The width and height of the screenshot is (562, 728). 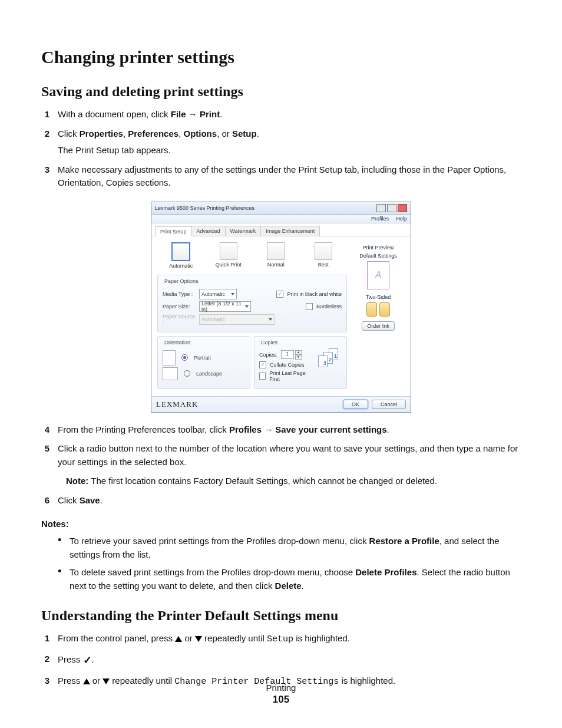 I want to click on step-number: 4, so click(x=45, y=430).